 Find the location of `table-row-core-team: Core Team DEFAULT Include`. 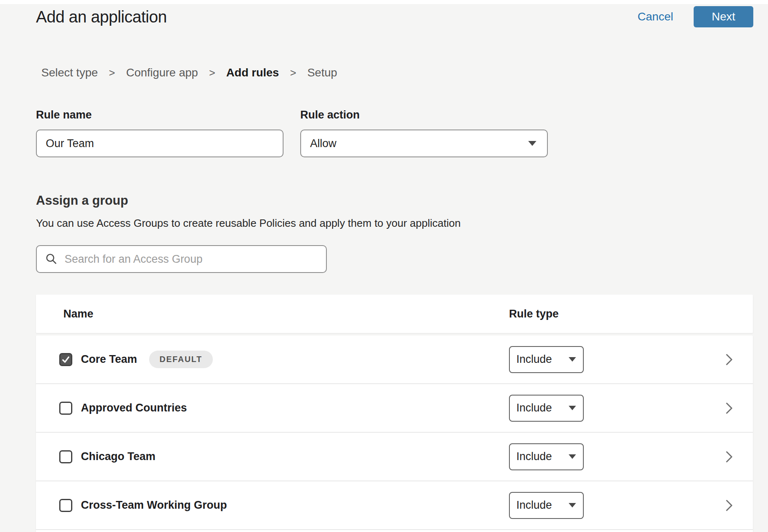

table-row-core-team: Core Team DEFAULT Include is located at coordinates (395, 360).